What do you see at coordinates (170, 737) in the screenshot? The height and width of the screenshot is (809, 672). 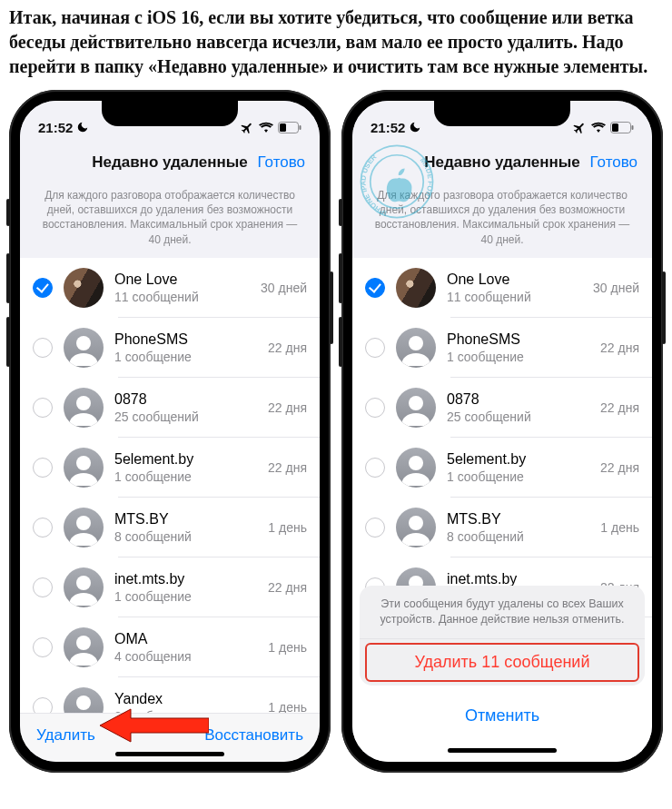 I see `bottom-toolbar: Удалить Восстановить` at bounding box center [170, 737].